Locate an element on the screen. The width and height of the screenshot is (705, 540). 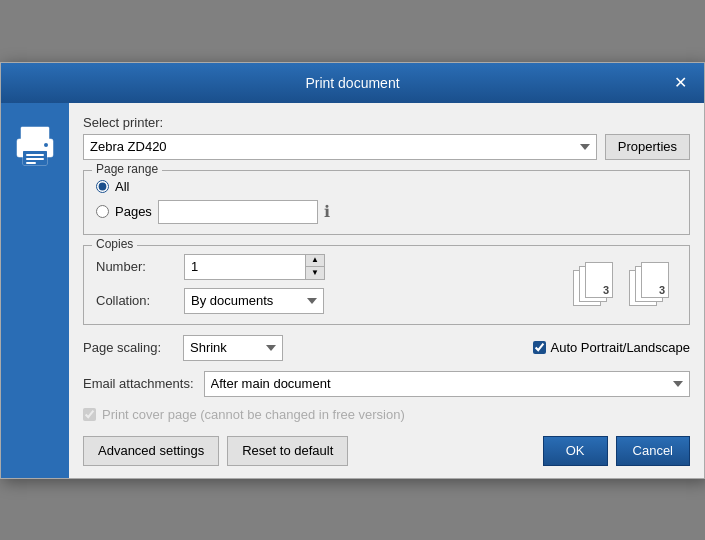
scaling-row: Page scaling: Shrink Fit None Auto Portr… is located at coordinates (386, 348).